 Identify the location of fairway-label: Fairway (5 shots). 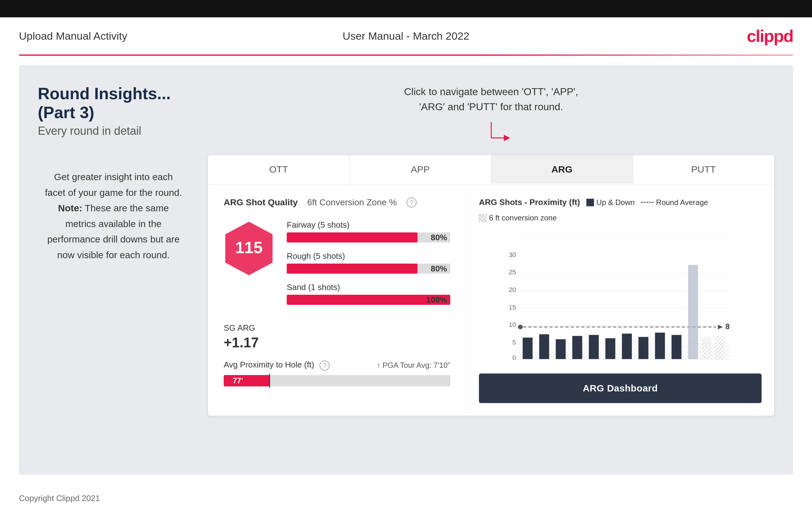
(368, 225).